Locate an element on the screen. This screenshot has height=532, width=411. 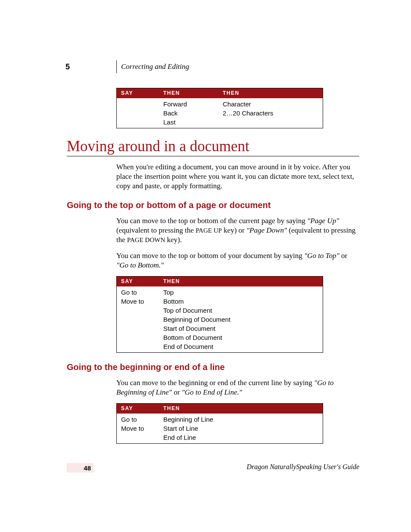
book-title: Dragon NaturallySpeaking User's Guide is located at coordinates (303, 467).